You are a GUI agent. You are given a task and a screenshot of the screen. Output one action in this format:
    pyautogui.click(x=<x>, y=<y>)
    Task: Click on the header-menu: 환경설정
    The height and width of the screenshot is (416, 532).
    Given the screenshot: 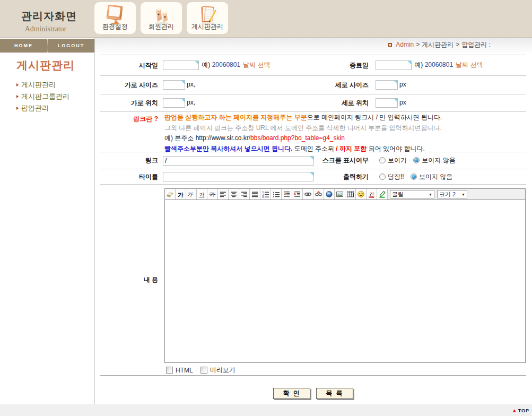 What is the action you would take?
    pyautogui.click(x=163, y=18)
    